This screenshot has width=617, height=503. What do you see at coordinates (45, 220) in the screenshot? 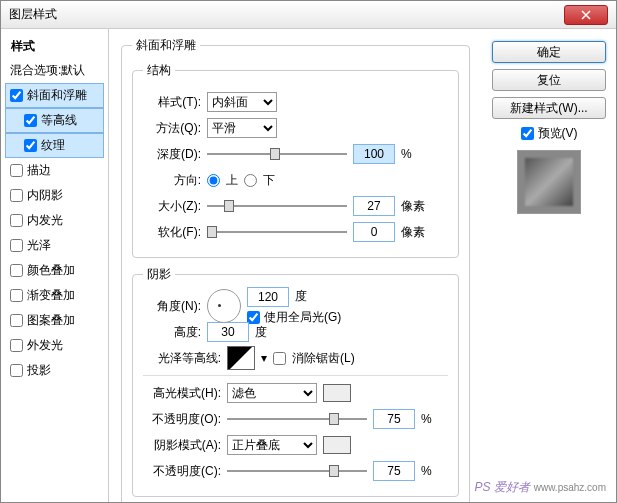
I see `sidebar-item-label: 内发光` at bounding box center [45, 220].